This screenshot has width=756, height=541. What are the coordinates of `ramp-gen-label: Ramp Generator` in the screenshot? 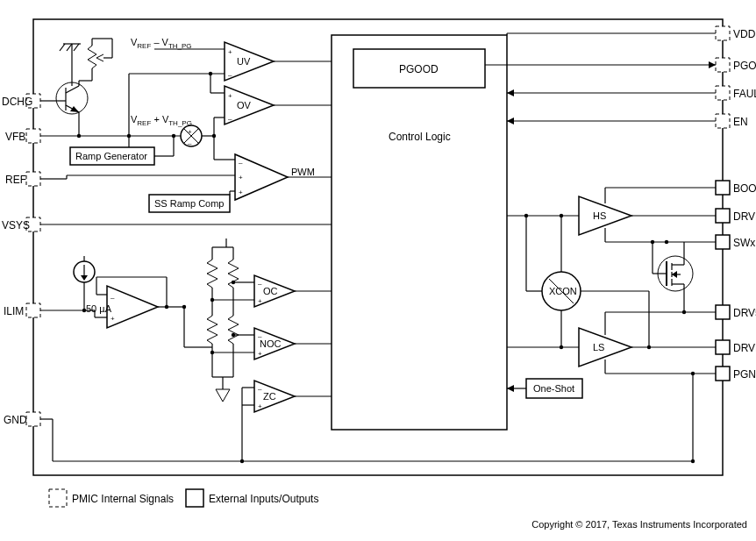 It's located at (111, 156).